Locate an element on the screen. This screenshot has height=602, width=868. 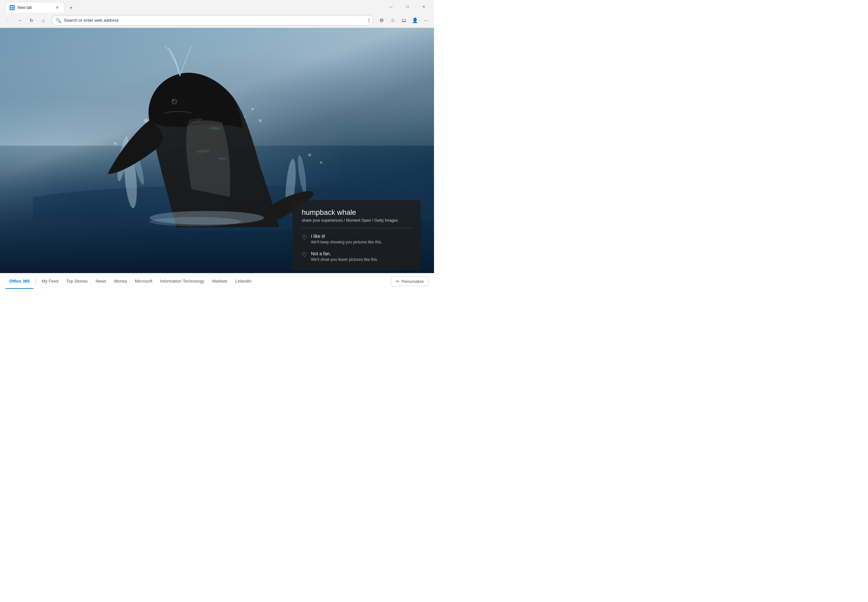
tab-favicon is located at coordinates (12, 8).